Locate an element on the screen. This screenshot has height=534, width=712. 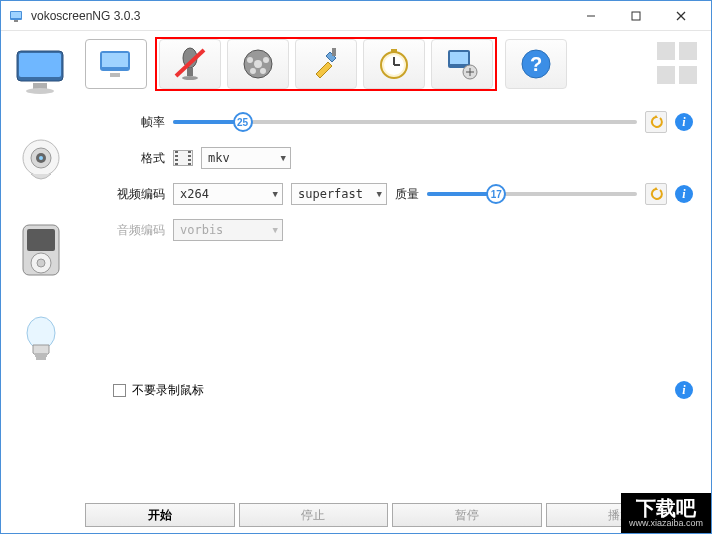
sidebar-webcam-icon is located at coordinates (41, 161).